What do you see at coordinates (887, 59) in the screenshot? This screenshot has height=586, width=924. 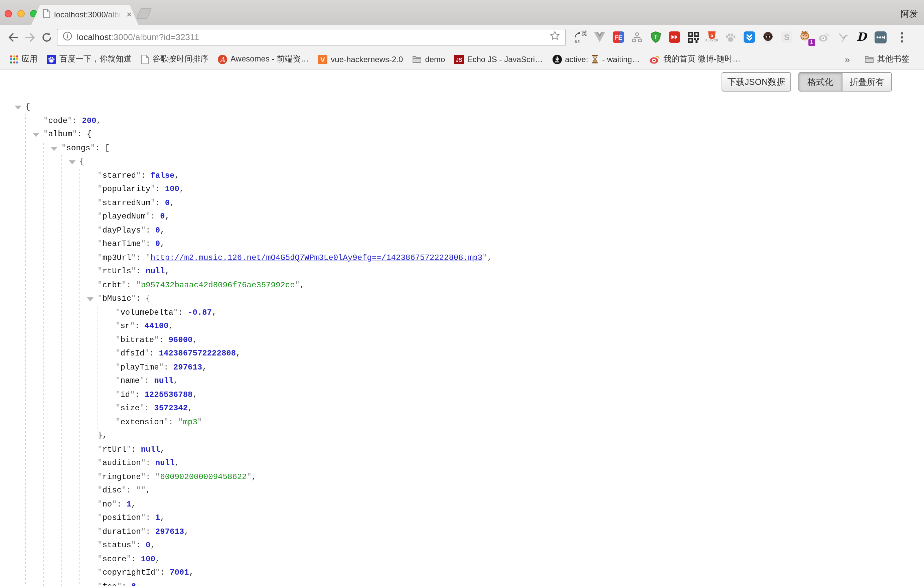 I see `other-bookmarks-item: 其他书签` at bounding box center [887, 59].